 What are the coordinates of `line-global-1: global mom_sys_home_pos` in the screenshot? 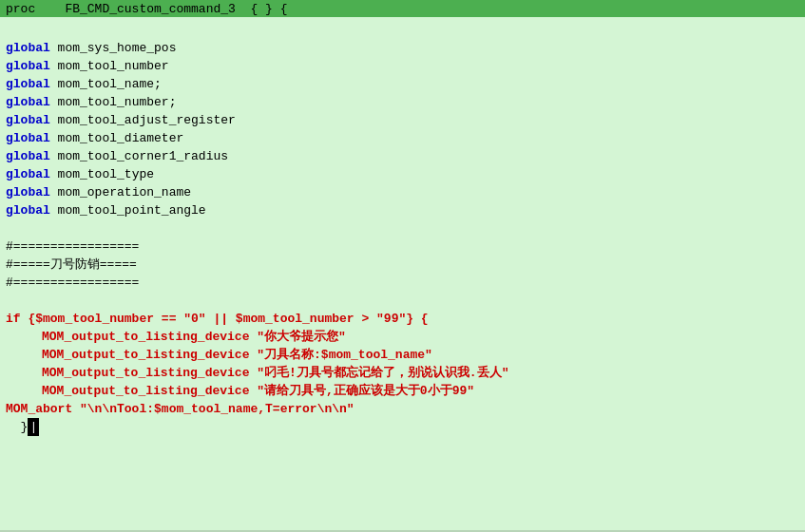 It's located at (403, 48).